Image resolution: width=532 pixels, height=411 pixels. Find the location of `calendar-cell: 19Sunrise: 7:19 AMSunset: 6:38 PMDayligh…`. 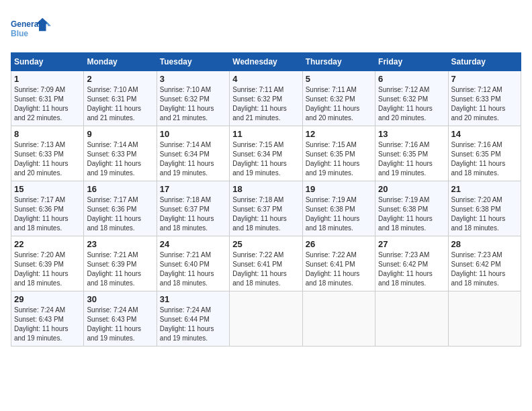

calendar-cell: 19Sunrise: 7:19 AMSunset: 6:38 PMDayligh… is located at coordinates (339, 209).